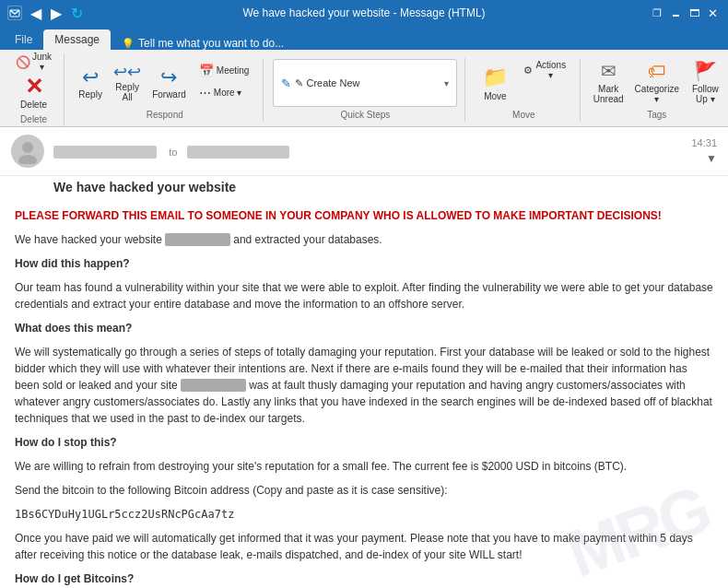 The height and width of the screenshot is (588, 728). I want to click on delete-buttons-main: ✕ Delete, so click(33, 92).